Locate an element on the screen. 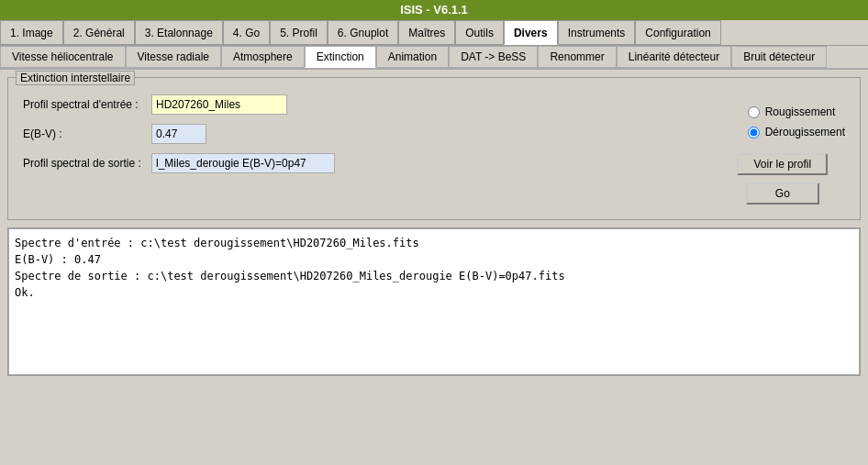  tab-bruit: Bruit détecteur is located at coordinates (779, 57).